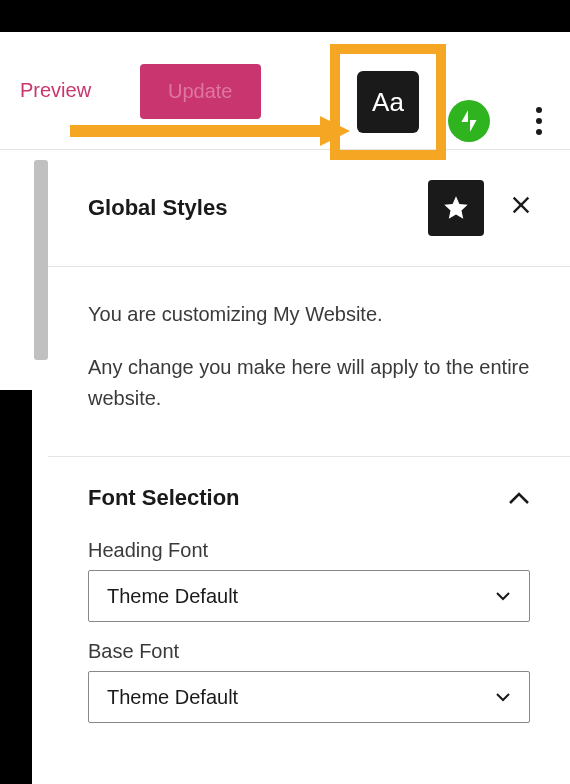  Describe the element at coordinates (456, 208) in the screenshot. I see `star-button` at that location.